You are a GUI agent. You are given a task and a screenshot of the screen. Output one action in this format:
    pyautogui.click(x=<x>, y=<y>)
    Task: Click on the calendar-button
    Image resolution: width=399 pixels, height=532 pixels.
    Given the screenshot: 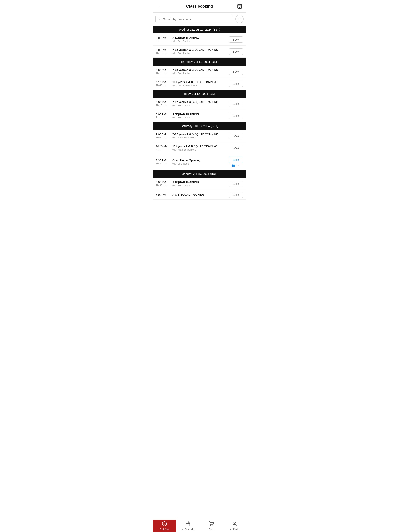 What is the action you would take?
    pyautogui.click(x=240, y=6)
    